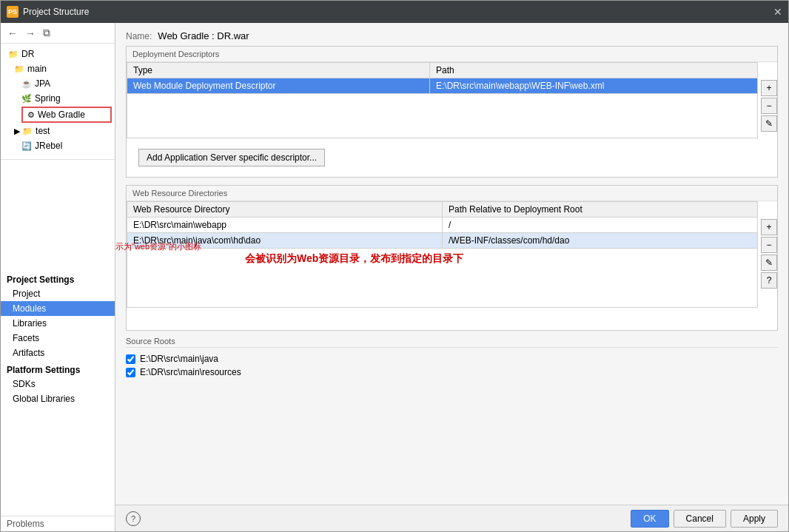 The image size is (789, 532). What do you see at coordinates (13, 55) in the screenshot?
I see `folder-icon: 📁` at bounding box center [13, 55].